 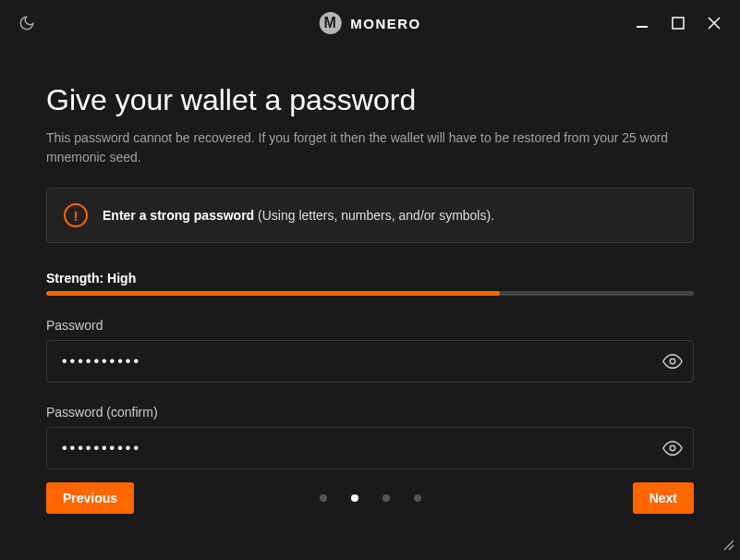 I want to click on password-confirm-label: Password (confirm), so click(x=370, y=412).